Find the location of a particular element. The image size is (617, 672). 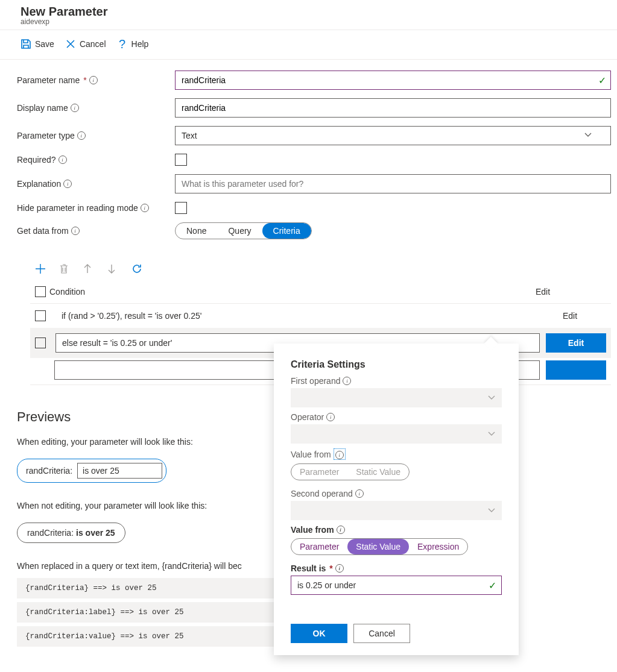

operator-select is located at coordinates (396, 434).